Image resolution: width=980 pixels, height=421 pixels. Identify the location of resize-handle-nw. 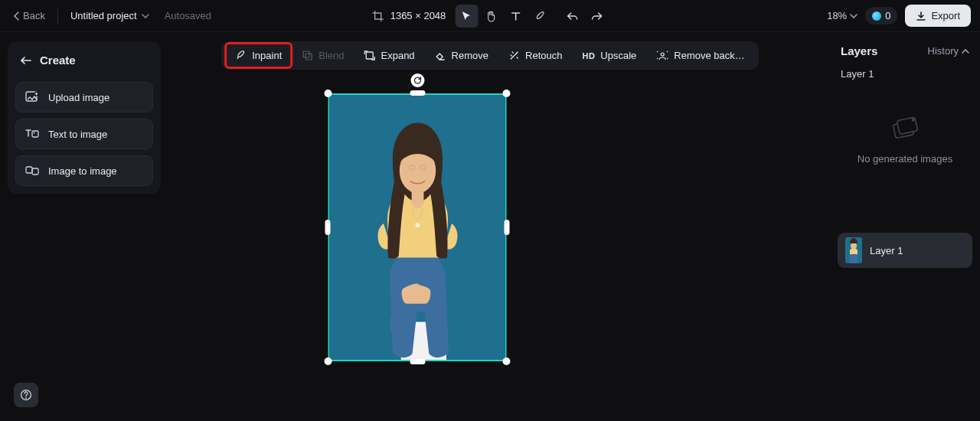
(328, 93).